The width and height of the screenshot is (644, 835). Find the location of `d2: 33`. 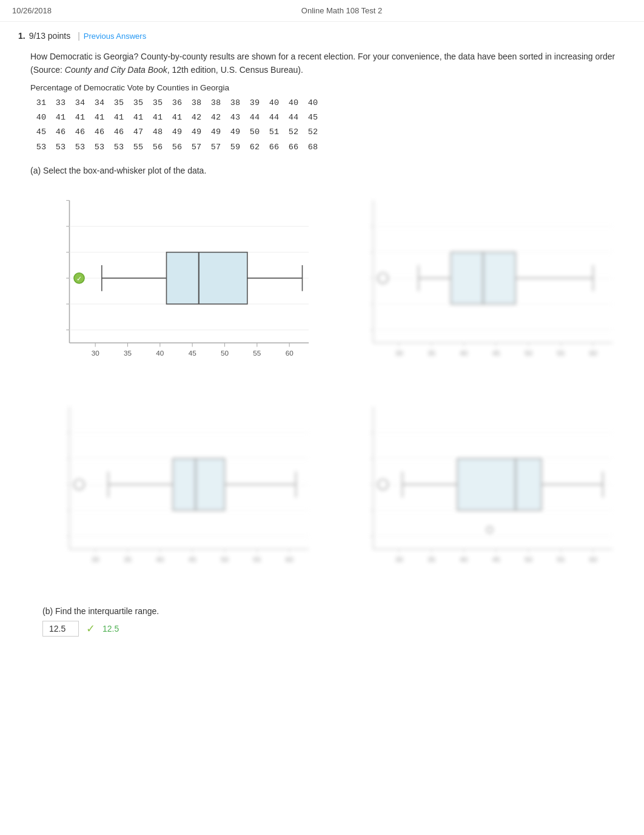

d2: 33 is located at coordinates (59, 103).